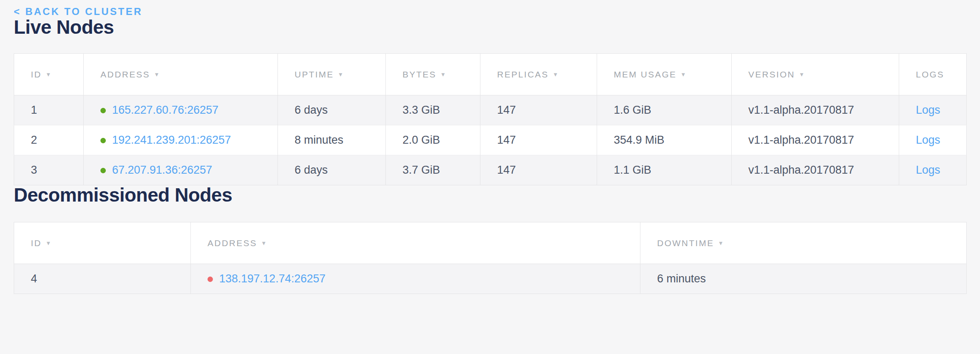 This screenshot has width=980, height=354. What do you see at coordinates (78, 12) in the screenshot?
I see `back-to-cluster-link: < BACK TO CLUSTER` at bounding box center [78, 12].